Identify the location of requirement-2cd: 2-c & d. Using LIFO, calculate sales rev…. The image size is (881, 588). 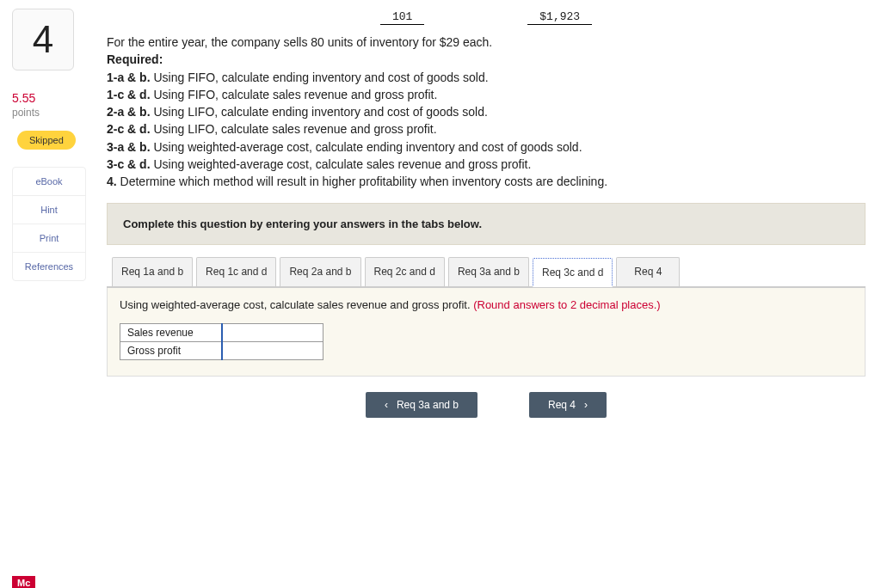
(486, 129).